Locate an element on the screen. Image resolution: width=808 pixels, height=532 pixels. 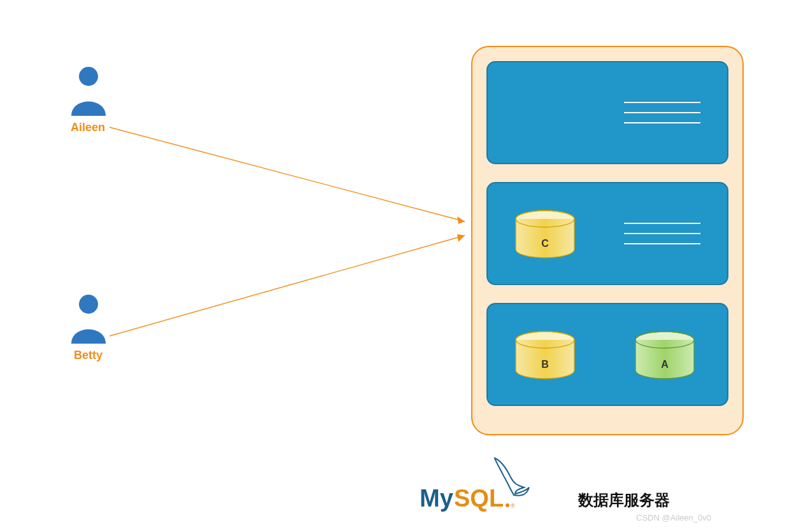
watermark-text: CSDN @Aileen_0v0 is located at coordinates (674, 518).